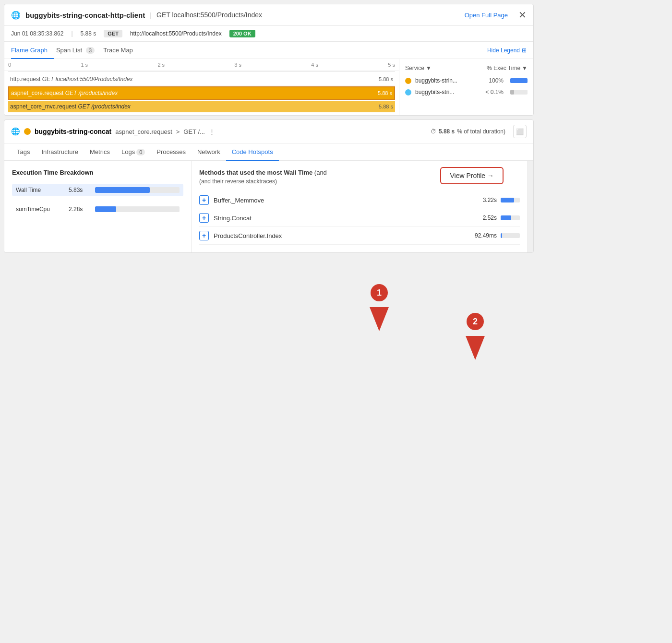 The image size is (672, 643). Describe the element at coordinates (137, 190) in the screenshot. I see `exec-bar-bg-wall-time` at that location.